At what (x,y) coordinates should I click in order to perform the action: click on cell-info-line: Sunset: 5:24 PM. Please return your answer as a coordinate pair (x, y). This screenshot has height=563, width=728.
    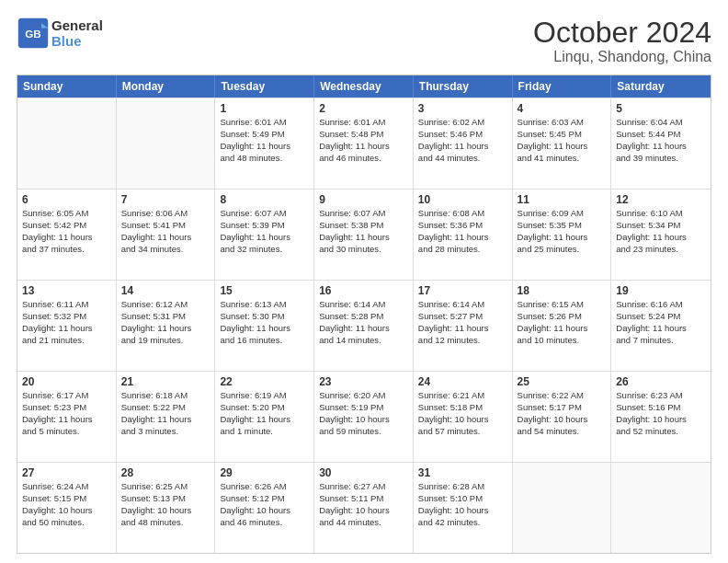
    Looking at the image, I should click on (661, 316).